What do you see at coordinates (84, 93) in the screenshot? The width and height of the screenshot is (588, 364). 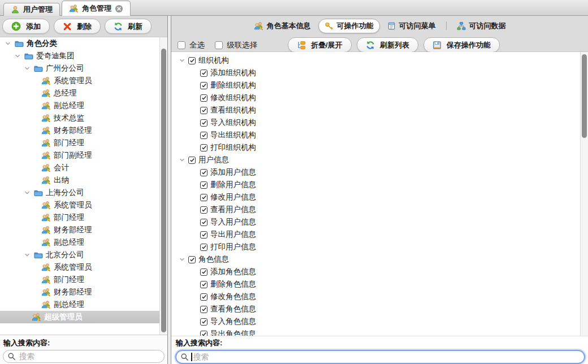 I see `tree-item: 总经理` at bounding box center [84, 93].